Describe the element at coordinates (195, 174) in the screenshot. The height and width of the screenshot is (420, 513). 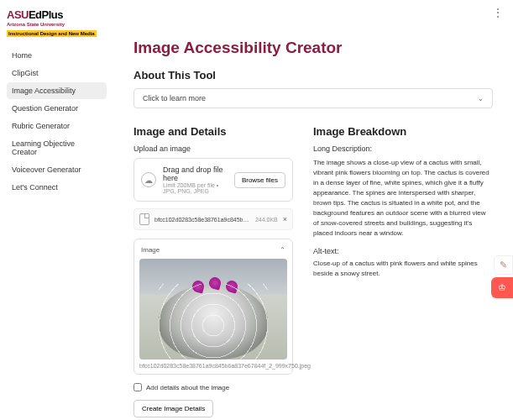
I see `dropzone-main-text: Drag and drop file here` at that location.